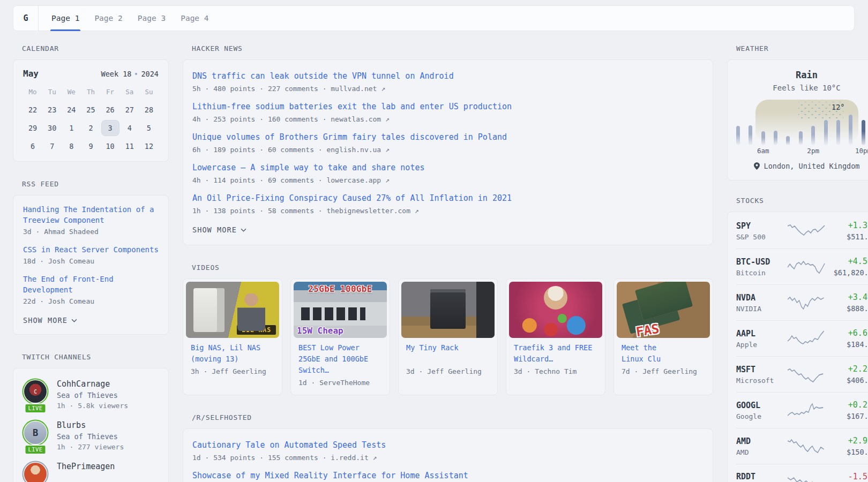  Describe the element at coordinates (91, 321) in the screenshot. I see `rss-show-more-button: SHOW MORE` at that location.